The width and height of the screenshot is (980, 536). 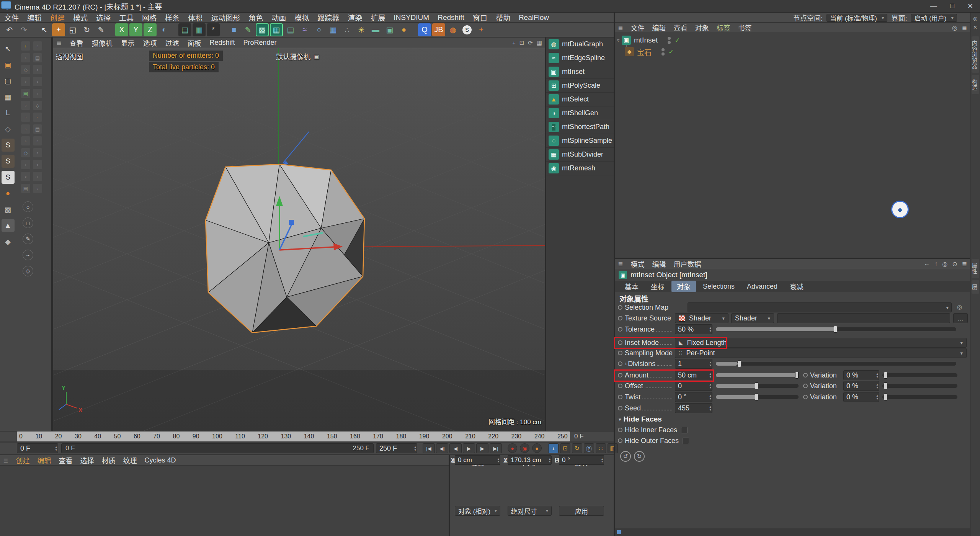 I want to click on timeline-frame-tick: 50, so click(x=118, y=436).